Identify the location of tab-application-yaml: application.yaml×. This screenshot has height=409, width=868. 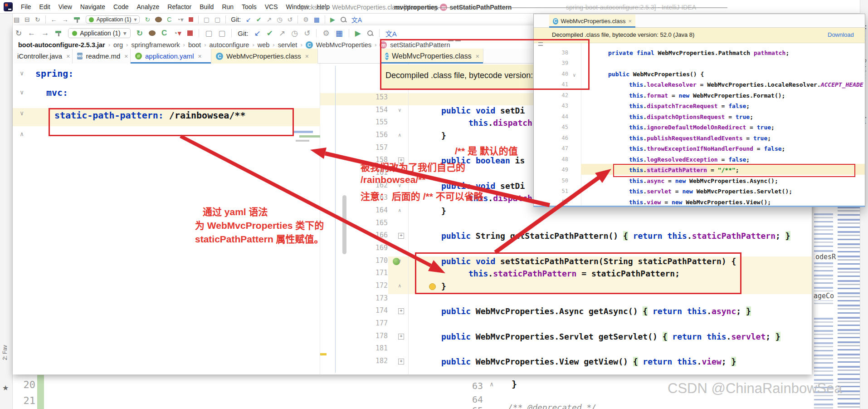
(171, 56).